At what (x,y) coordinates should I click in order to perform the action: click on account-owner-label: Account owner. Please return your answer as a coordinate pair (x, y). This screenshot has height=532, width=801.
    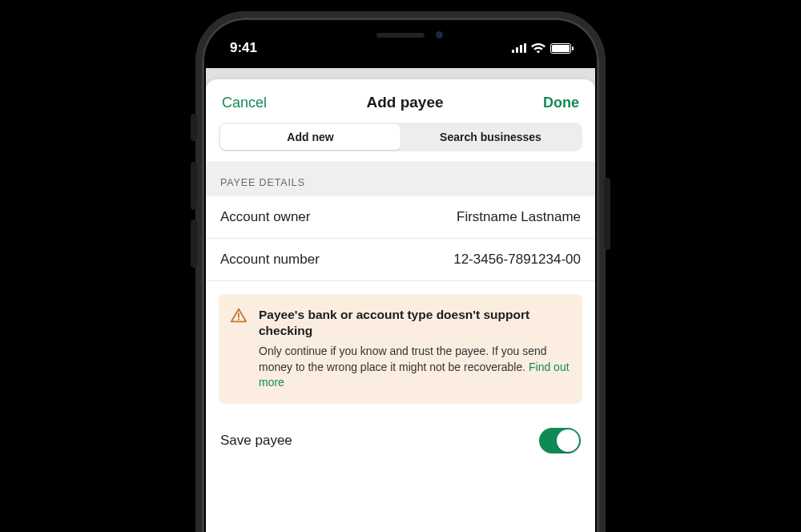
    Looking at the image, I should click on (265, 217).